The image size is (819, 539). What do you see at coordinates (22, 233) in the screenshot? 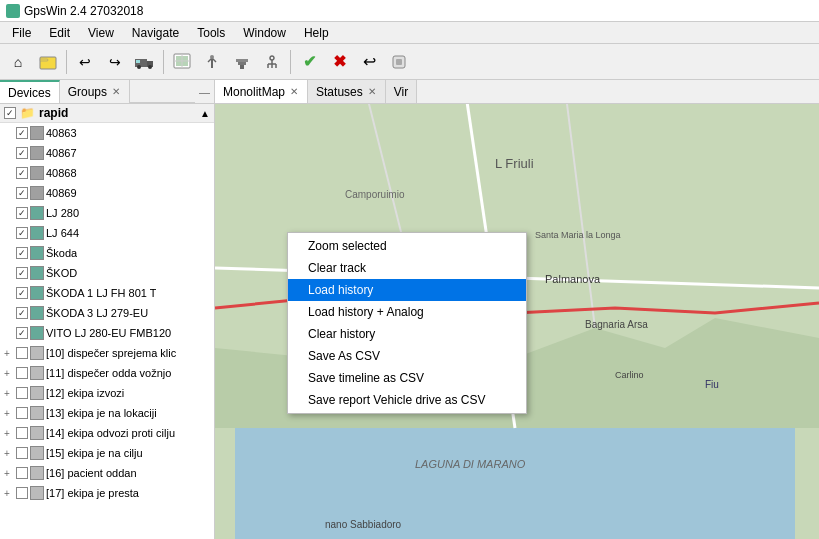
I see `cb-lj644` at bounding box center [22, 233].